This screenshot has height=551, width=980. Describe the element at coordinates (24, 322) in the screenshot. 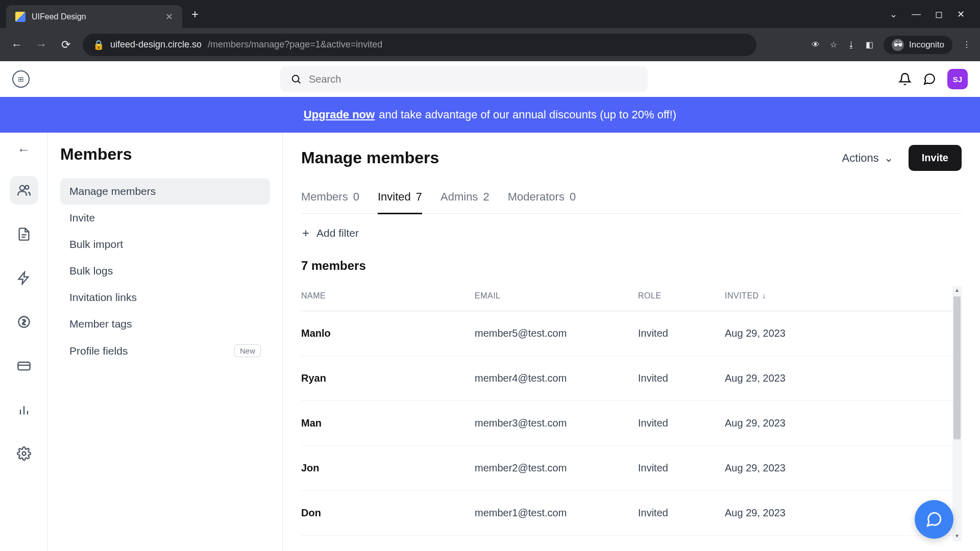

I see `rail-billing-icon` at that location.